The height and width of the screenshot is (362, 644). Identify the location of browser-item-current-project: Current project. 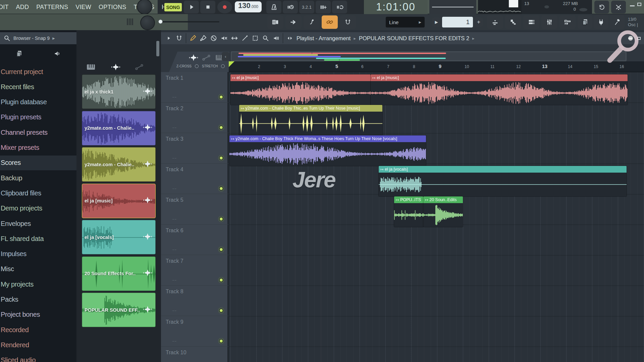
(38, 72).